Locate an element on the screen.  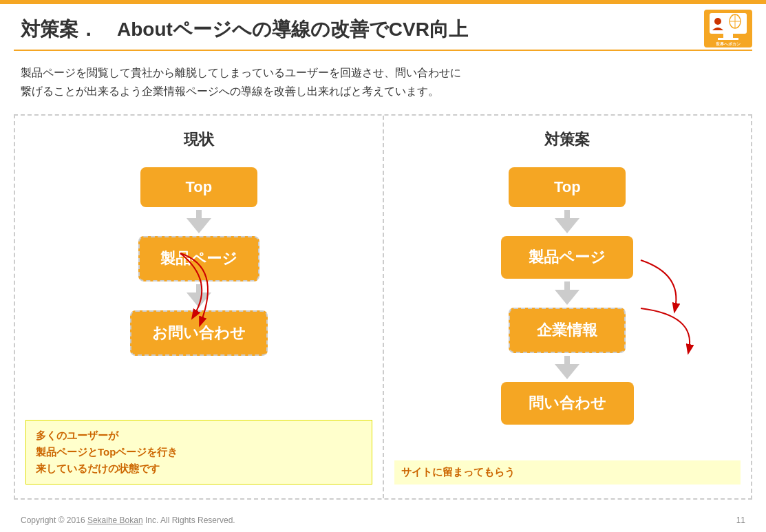
right-flow-stack: Top 製品ページ 企業情報 問い合 is located at coordinates (567, 296).